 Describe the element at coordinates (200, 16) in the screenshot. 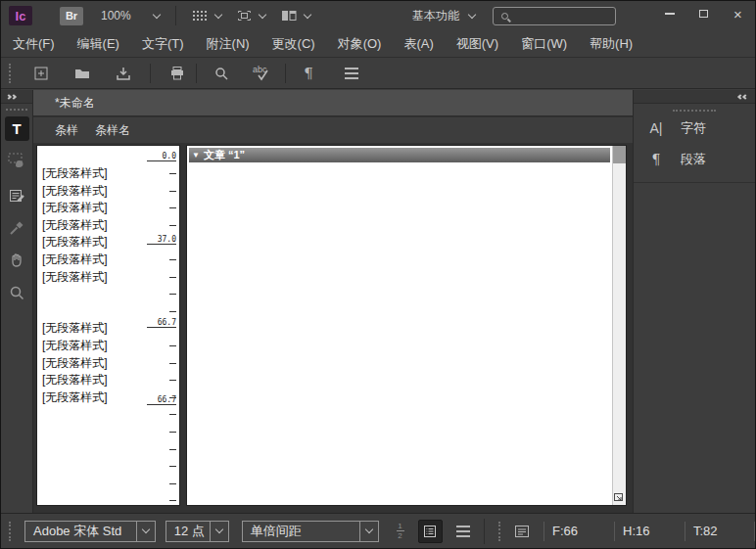

I see `view-options-icon` at that location.